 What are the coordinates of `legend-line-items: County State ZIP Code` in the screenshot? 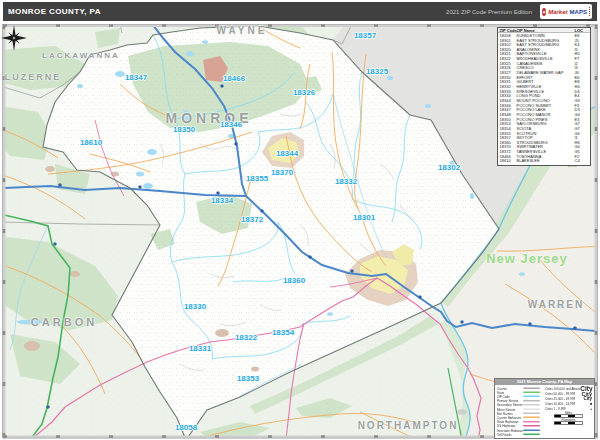 It's located at (521, 411).